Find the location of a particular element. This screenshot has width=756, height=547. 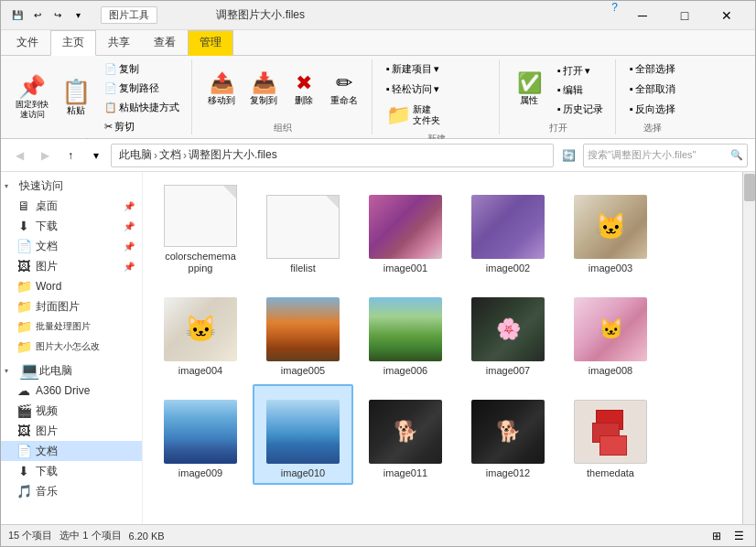

sidebar-item-documents-qa: 📄 文档 📌 is located at coordinates (71, 246).